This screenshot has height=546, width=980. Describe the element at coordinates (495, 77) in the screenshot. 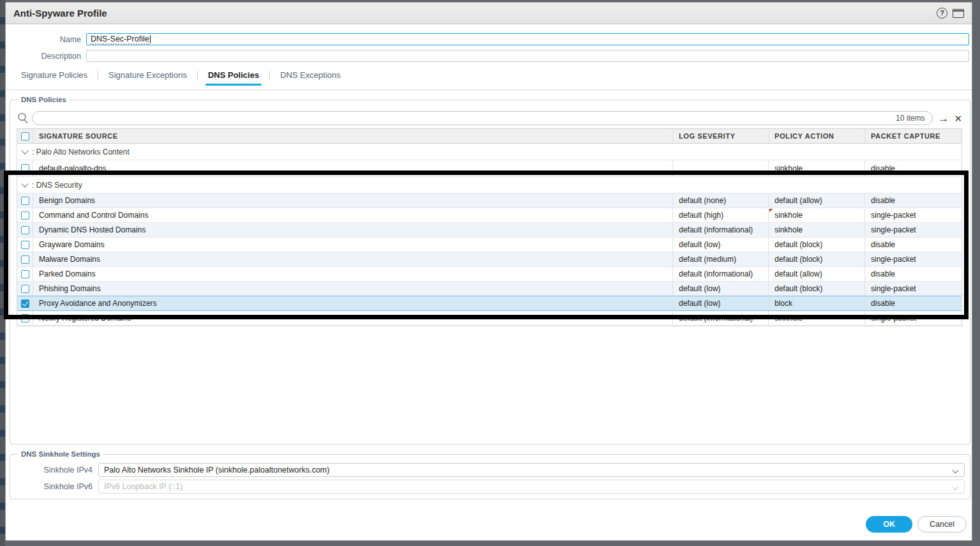

I see `profile-tabs: Signature Policies Signature Exceptions …` at that location.